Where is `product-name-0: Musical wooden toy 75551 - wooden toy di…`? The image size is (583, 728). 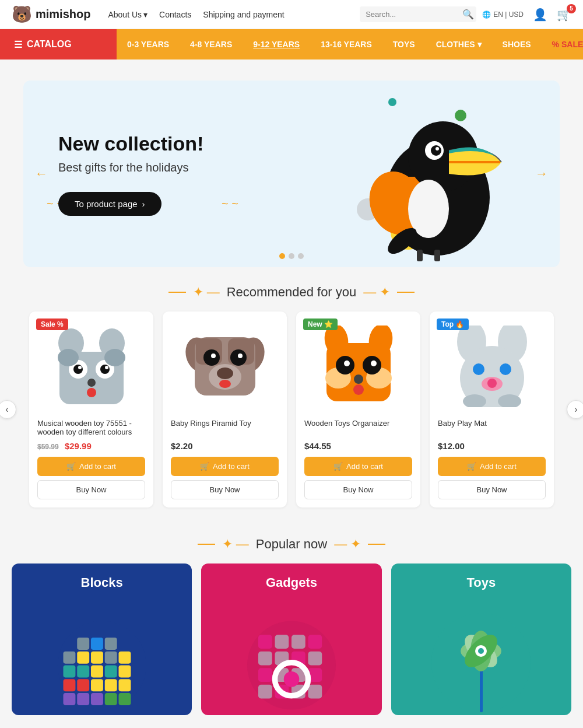 product-name-0: Musical wooden toy 75551 - wooden toy di… is located at coordinates (91, 428).